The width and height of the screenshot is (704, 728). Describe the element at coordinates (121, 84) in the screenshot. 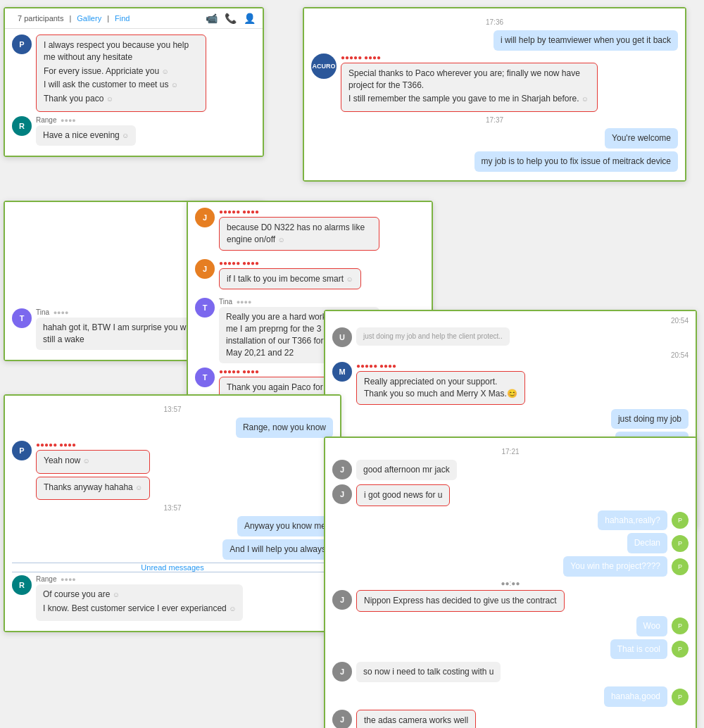

I see `msg-line: I will ask the customer to meet us ☺` at that location.